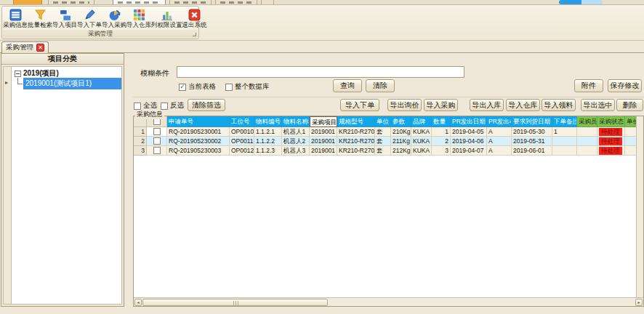  I want to click on ribbon-button-采购信息: 采购信息, so click(15, 19).